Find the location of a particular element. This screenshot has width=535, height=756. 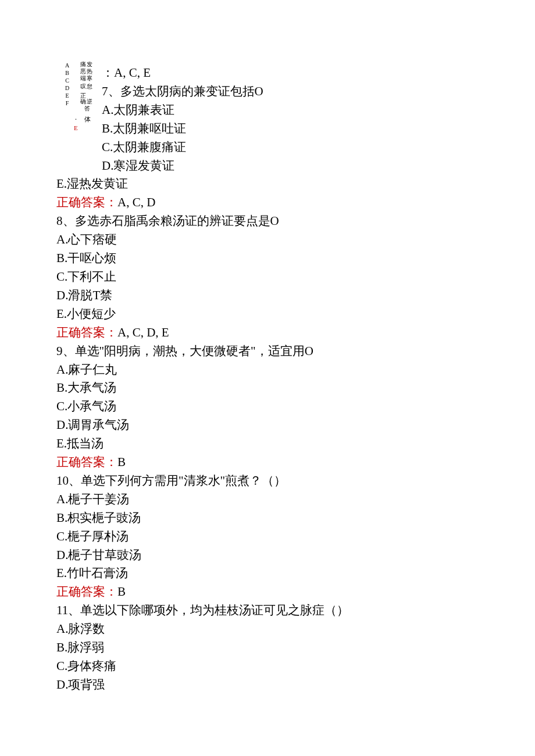

question-10: 10、单选下列何方需用"清浆水"煎煮？（） A.梔子干姜汤 B.枳实梔子豉汤 C… is located at coordinates (284, 537).